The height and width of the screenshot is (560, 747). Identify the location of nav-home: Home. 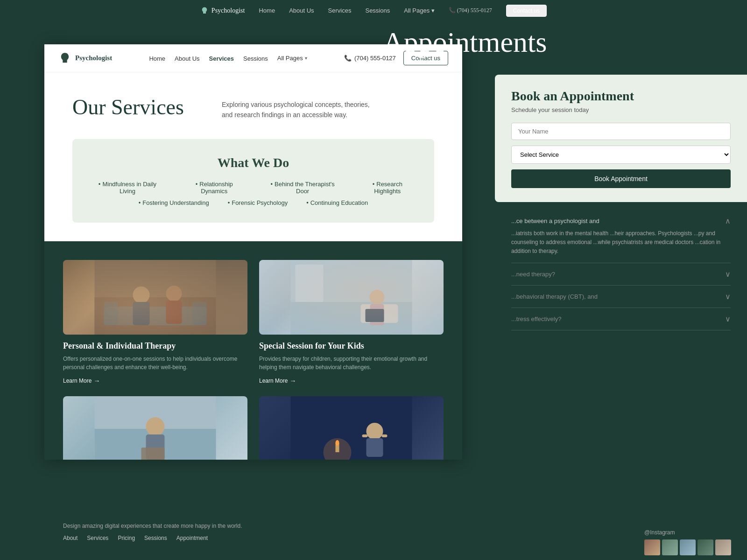
(157, 59).